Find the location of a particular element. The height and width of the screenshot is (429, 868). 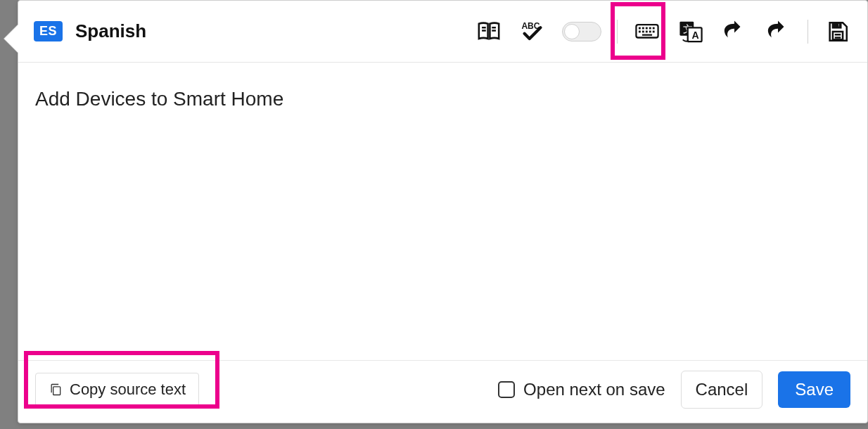

undo-icon is located at coordinates (734, 32).